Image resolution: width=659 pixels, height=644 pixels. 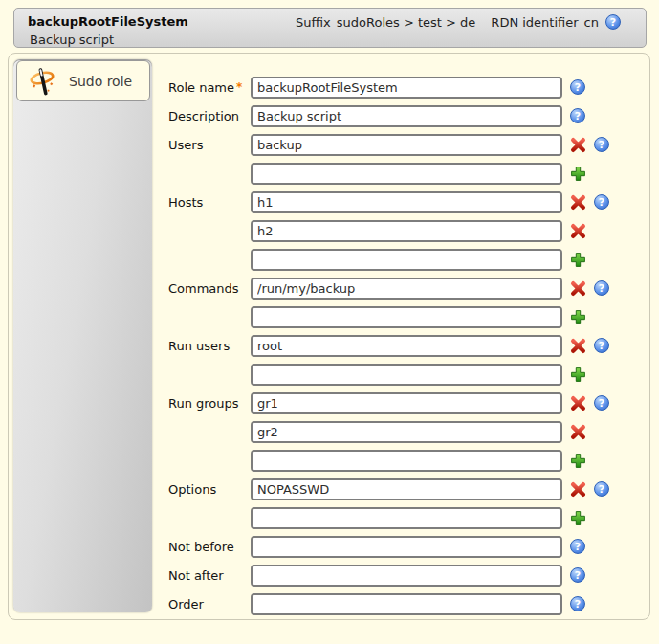 What do you see at coordinates (209, 88) in the screenshot?
I see `role-name-label: Role name*` at bounding box center [209, 88].